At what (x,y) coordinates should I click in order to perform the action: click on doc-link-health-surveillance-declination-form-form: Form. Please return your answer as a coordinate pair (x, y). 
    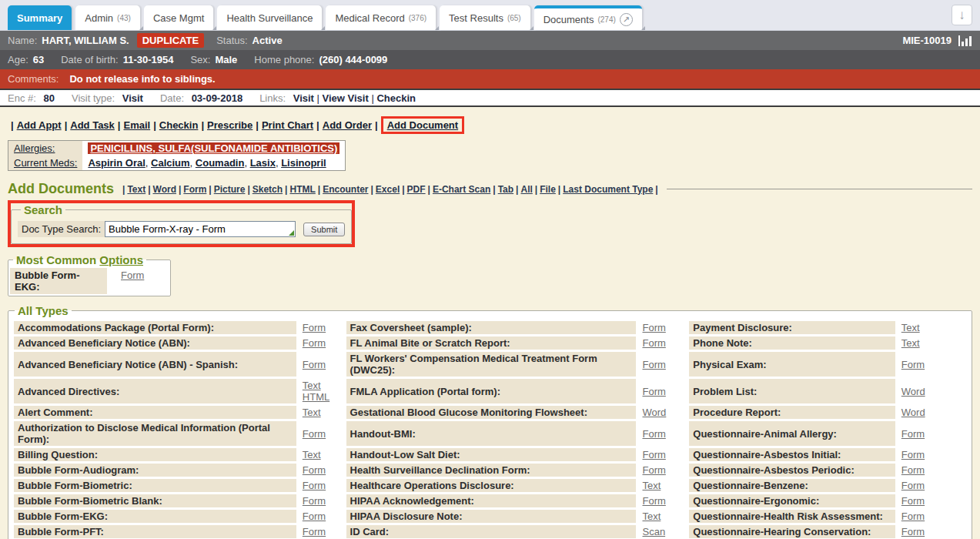
    Looking at the image, I should click on (654, 470).